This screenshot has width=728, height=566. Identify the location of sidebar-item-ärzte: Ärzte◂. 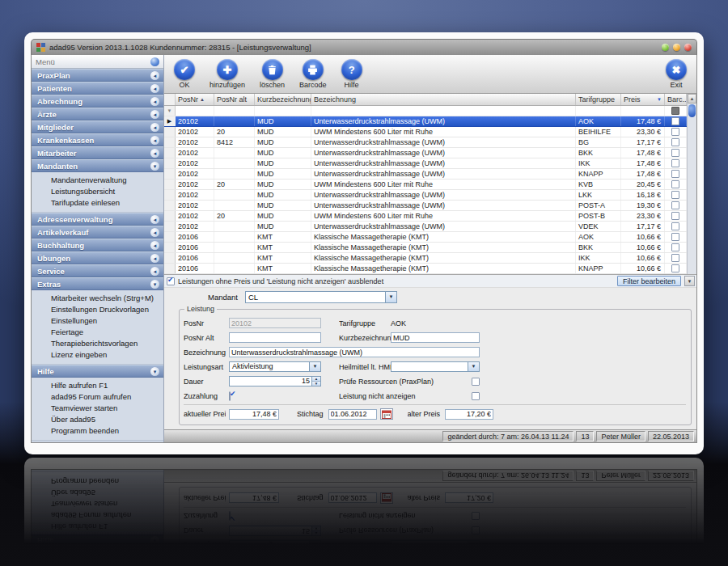
(97, 114).